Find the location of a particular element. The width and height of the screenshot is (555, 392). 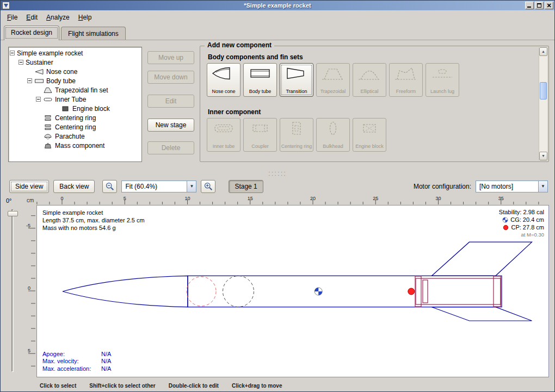

parachute-outline is located at coordinates (201, 291).